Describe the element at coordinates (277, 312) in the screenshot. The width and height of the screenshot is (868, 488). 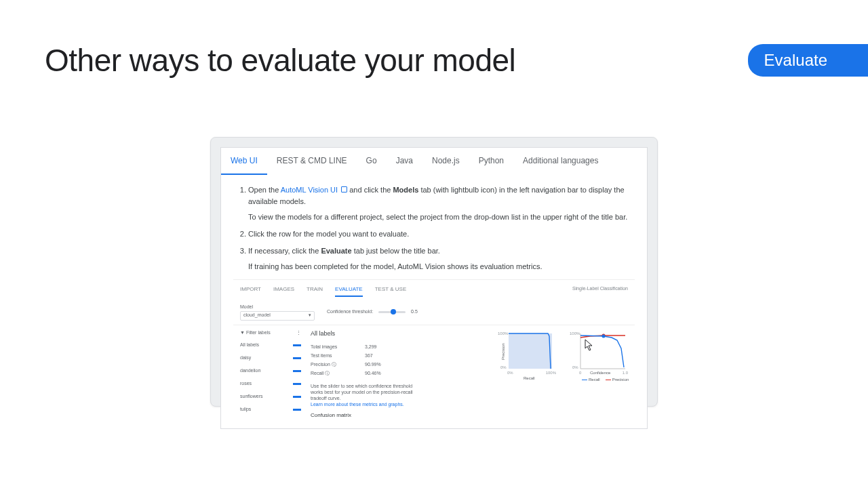
I see `model-picker: Model cloud_model ▾` at that location.